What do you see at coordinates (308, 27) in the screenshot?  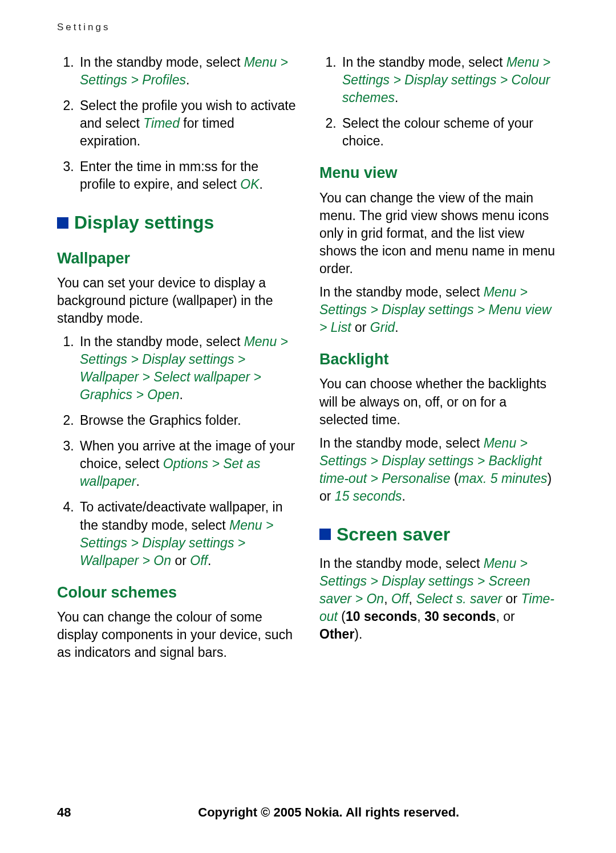 I see `running-header: Settings` at bounding box center [308, 27].